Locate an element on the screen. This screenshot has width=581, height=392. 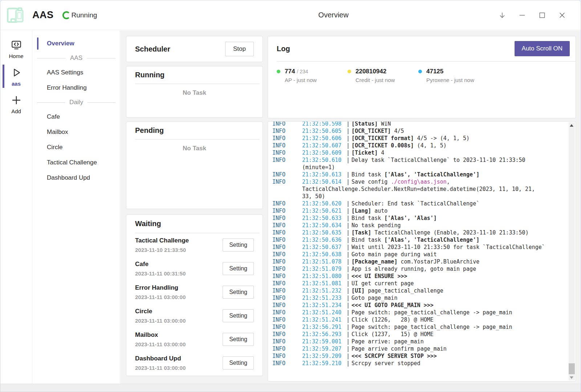
log-message: Scrcpy server stopped is located at coordinates (459, 363).